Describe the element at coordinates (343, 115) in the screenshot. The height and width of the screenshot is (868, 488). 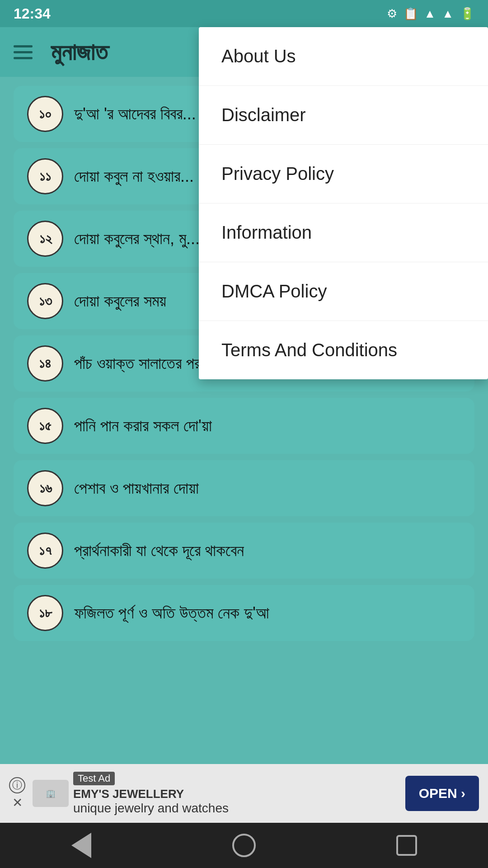
I see `menu-item-disclaimer: Disclaimer` at that location.